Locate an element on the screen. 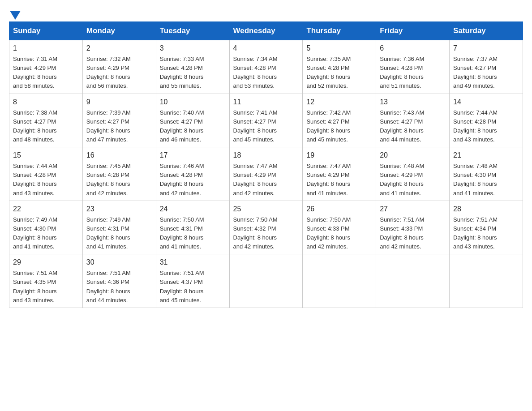 The image size is (532, 411). calendar-cell: 8Sunrise: 7:38 AMSunset: 4:27 PMDaylight… is located at coordinates (46, 120).